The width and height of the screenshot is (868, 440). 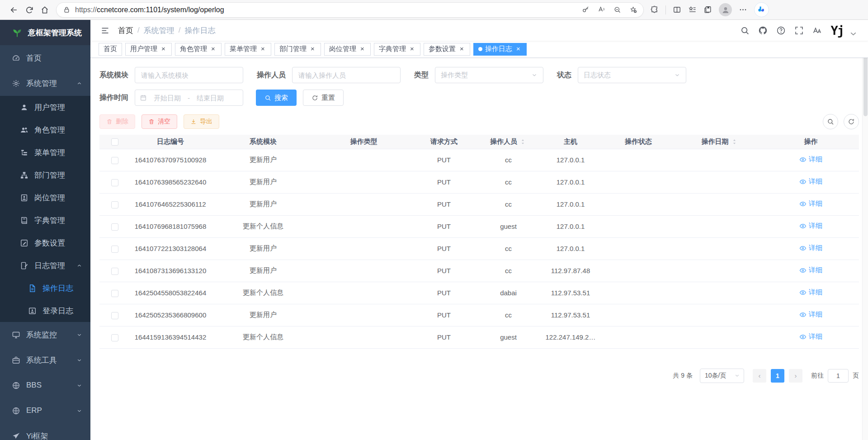 What do you see at coordinates (45, 288) in the screenshot?
I see `sidebar-item-操作日志: 操作日志` at bounding box center [45, 288].